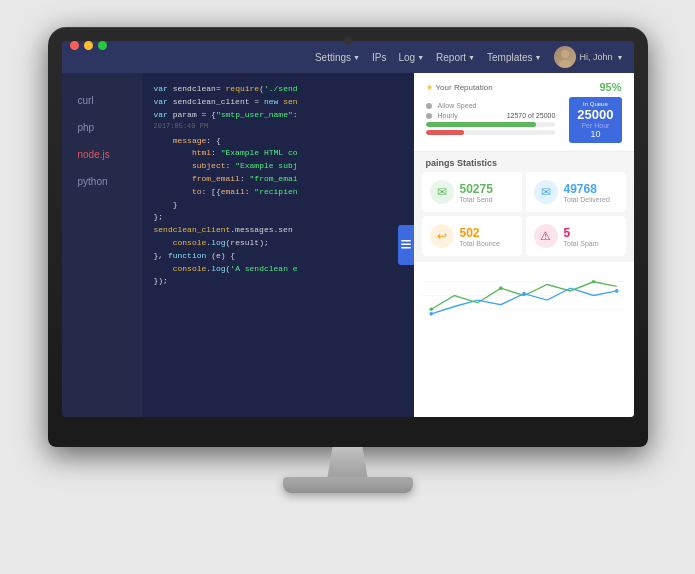 The width and height of the screenshot is (695, 574). What do you see at coordinates (596, 57) in the screenshot?
I see `user-name: Hi, John` at bounding box center [596, 57].